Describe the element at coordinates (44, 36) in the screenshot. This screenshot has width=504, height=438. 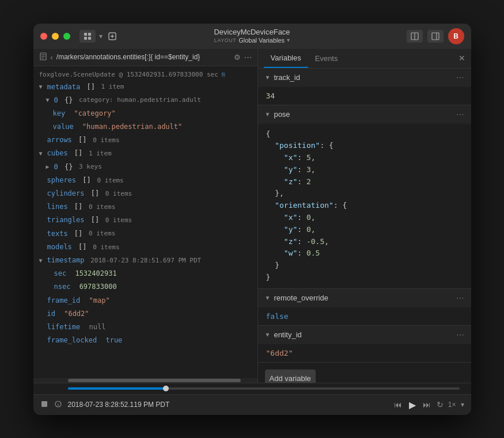
I see `close-button` at that location.